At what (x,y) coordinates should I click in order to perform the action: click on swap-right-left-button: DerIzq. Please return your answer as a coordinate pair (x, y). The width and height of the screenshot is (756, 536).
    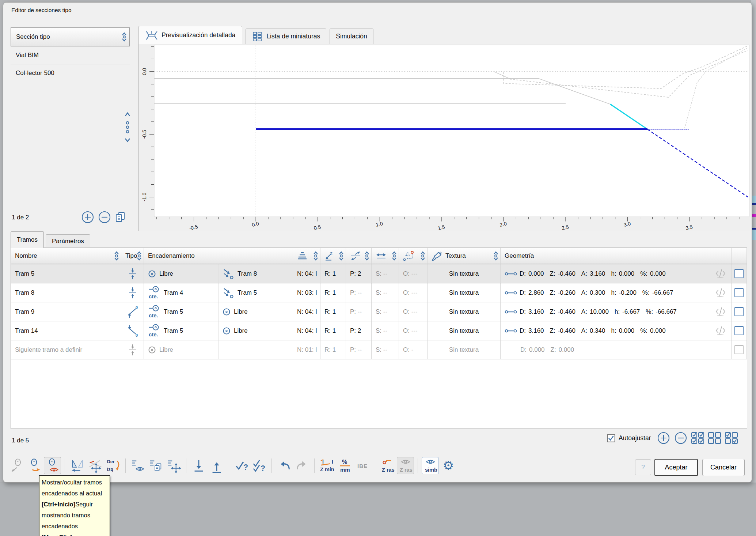
    Looking at the image, I should click on (113, 466).